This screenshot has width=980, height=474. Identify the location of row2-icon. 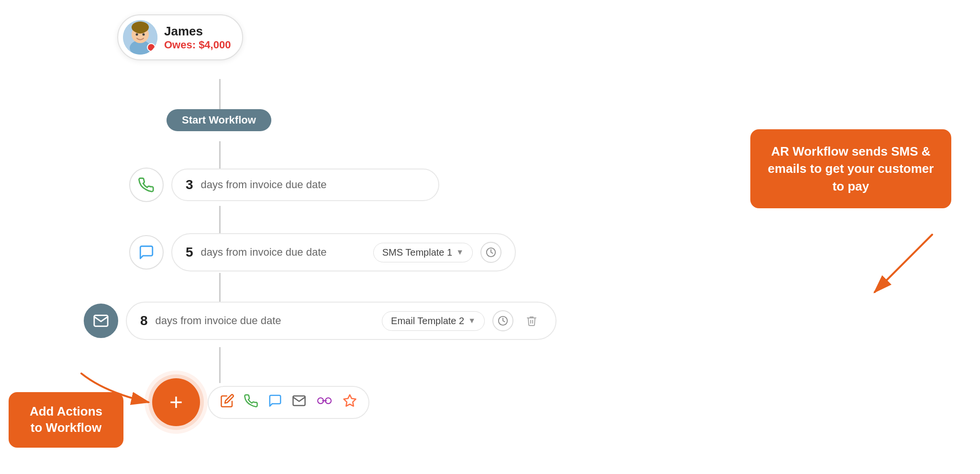
(146, 252).